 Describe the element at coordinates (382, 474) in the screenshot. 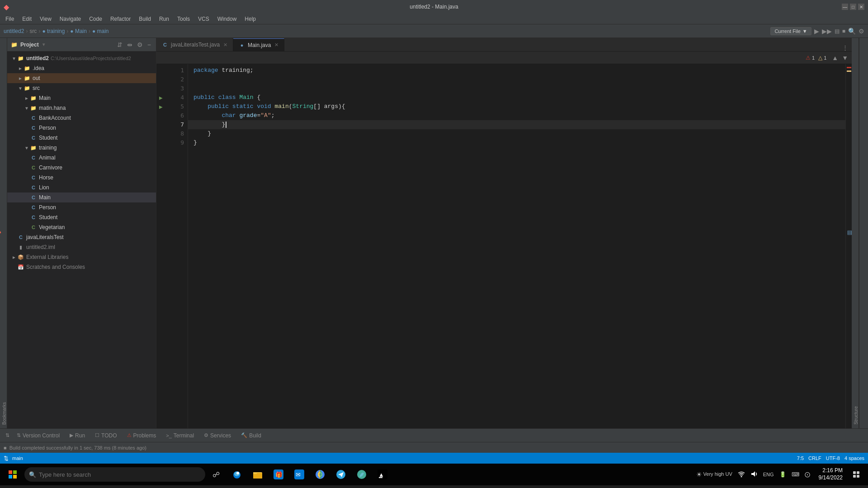

I see `jetbrains-button: ▲` at that location.